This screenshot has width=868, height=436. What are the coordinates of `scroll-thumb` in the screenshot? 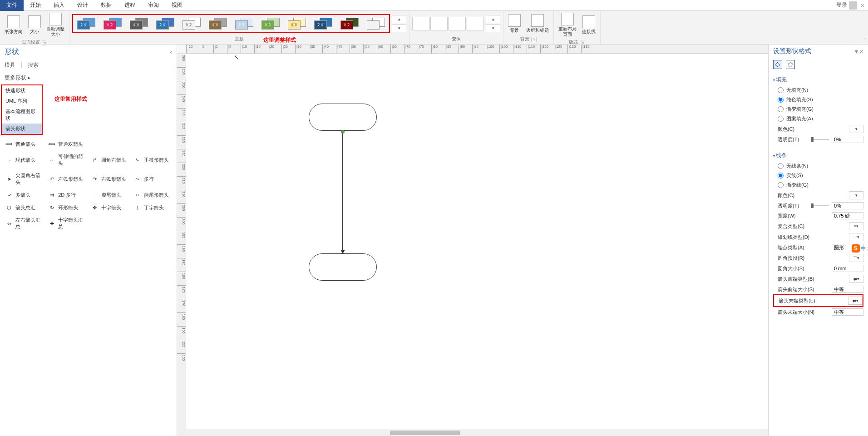 It's located at (425, 433).